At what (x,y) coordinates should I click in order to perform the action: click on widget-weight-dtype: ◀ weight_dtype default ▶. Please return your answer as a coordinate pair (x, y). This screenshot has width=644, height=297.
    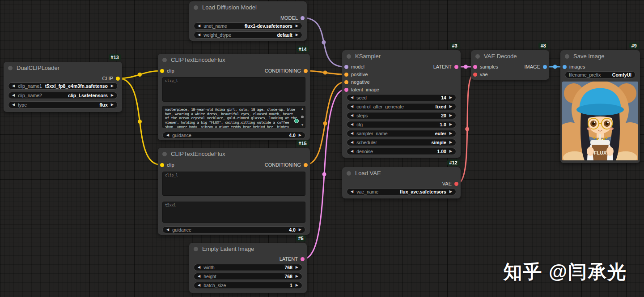
    Looking at the image, I should click on (248, 35).